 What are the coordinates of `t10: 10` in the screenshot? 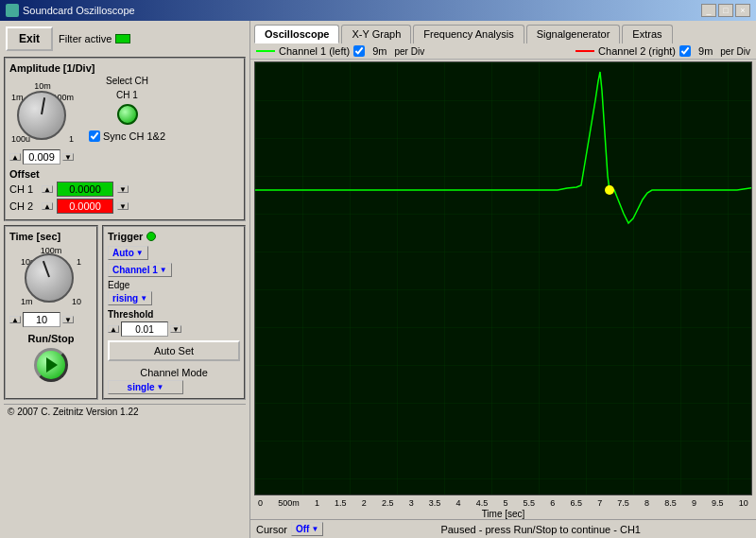 It's located at (744, 503).